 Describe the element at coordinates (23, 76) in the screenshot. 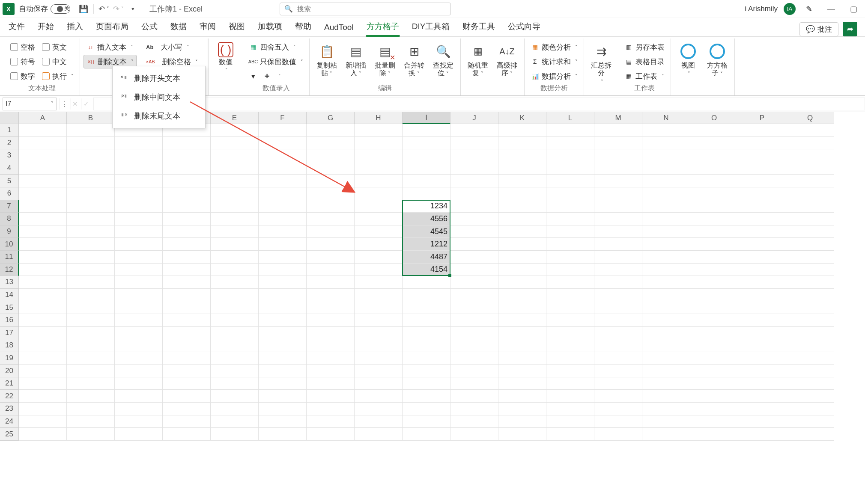

I see `chk-number: 数字` at that location.